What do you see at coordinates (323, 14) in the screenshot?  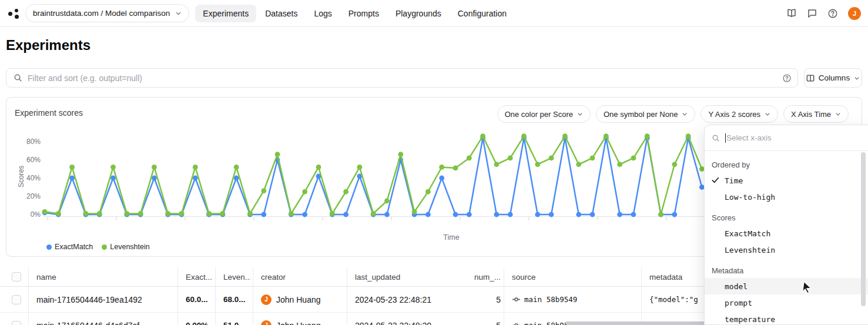 I see `tab-logs: Logs` at bounding box center [323, 14].